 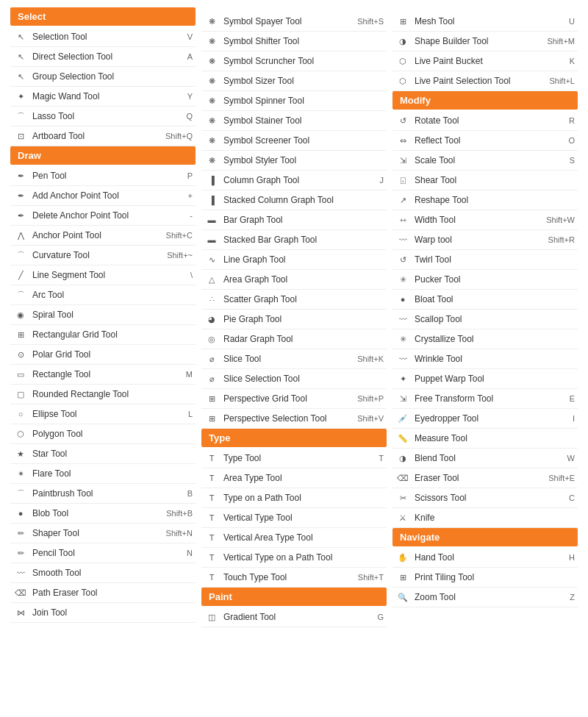 I want to click on tool-item: ⊡Artboard ToolShift+Q, so click(x=103, y=137).